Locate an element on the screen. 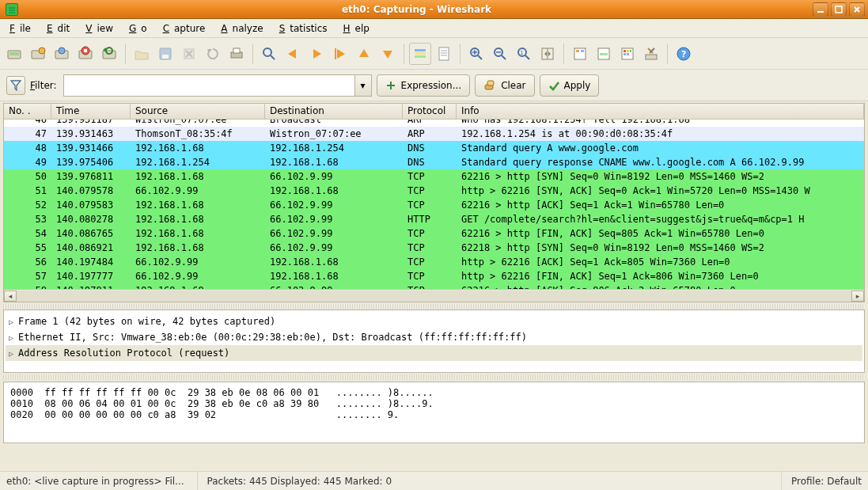 This screenshot has width=868, height=490. colorize-icon is located at coordinates (420, 54).